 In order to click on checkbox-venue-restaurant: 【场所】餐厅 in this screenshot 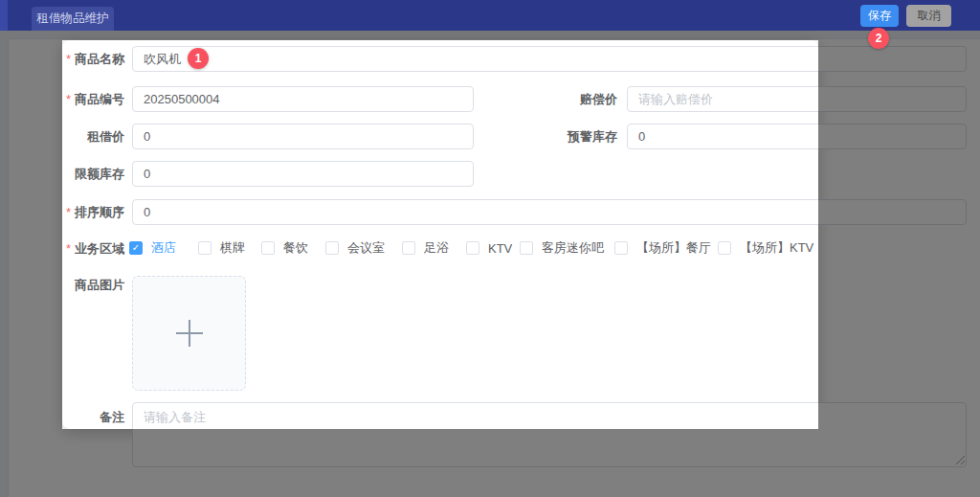, I will do `click(662, 248)`.